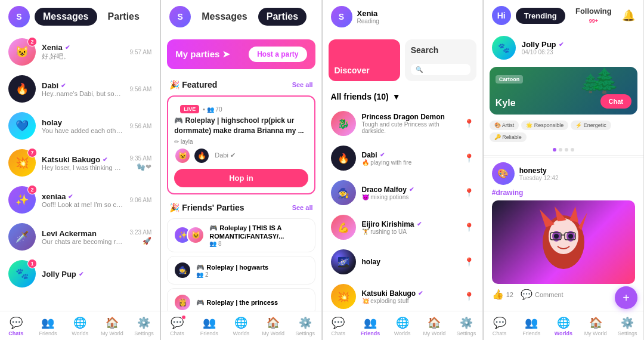 The width and height of the screenshot is (644, 340). I want to click on friend-avatar: 🧙, so click(343, 193).